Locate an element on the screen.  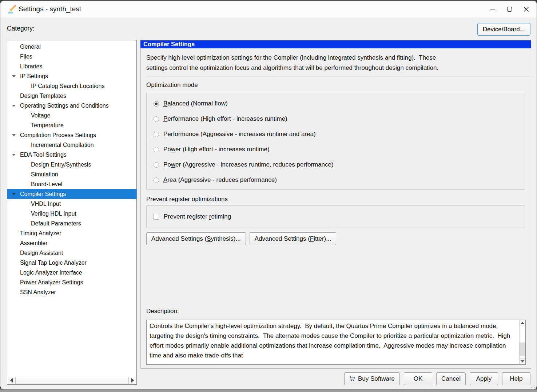
radio-option-label: Power (High effort - increases runtime) is located at coordinates (216, 149).